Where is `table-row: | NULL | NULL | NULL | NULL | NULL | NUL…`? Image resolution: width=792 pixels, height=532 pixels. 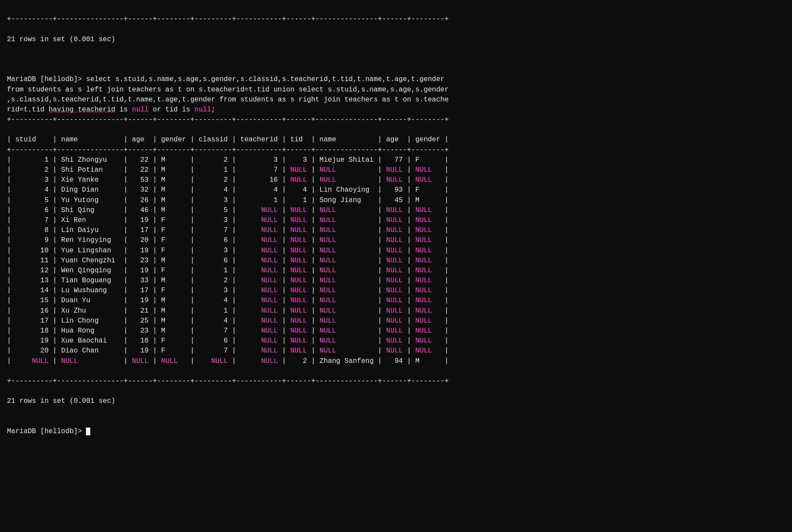 table-row: | NULL | NULL | NULL | NULL | NULL | NUL… is located at coordinates (396, 362).